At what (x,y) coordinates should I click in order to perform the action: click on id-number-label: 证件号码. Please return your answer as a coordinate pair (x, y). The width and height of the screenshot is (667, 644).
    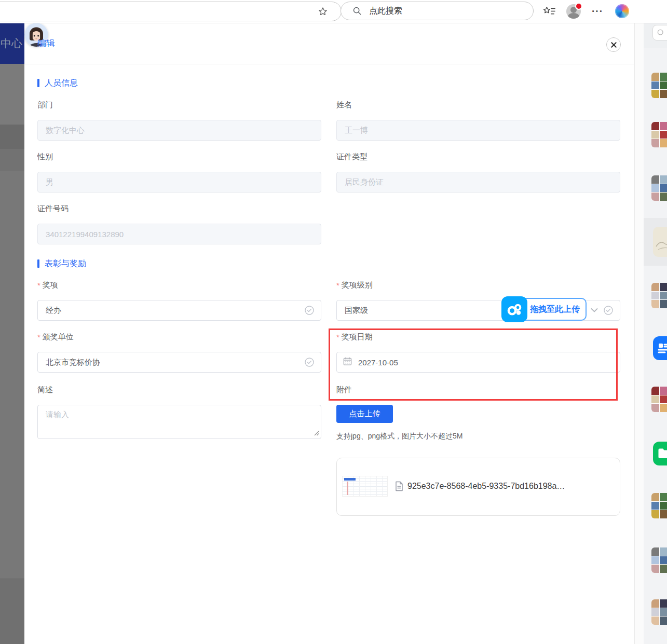
    Looking at the image, I should click on (53, 209).